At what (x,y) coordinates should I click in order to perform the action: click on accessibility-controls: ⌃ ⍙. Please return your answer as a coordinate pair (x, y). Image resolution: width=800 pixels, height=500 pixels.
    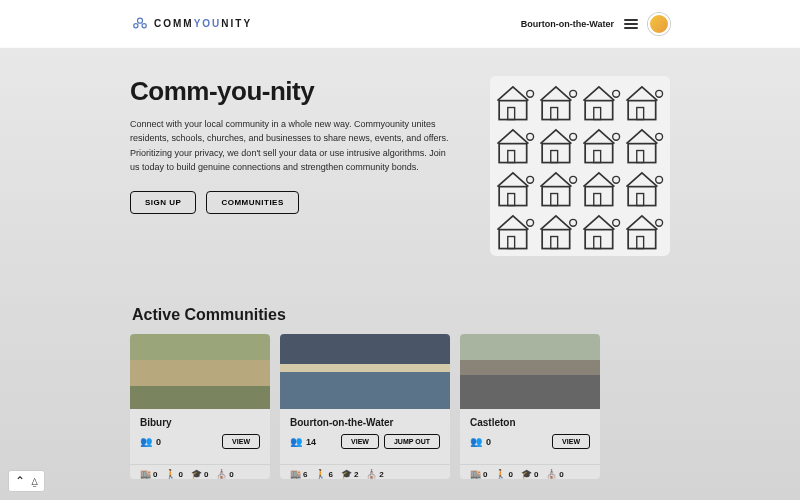
    Looking at the image, I should click on (26, 481).